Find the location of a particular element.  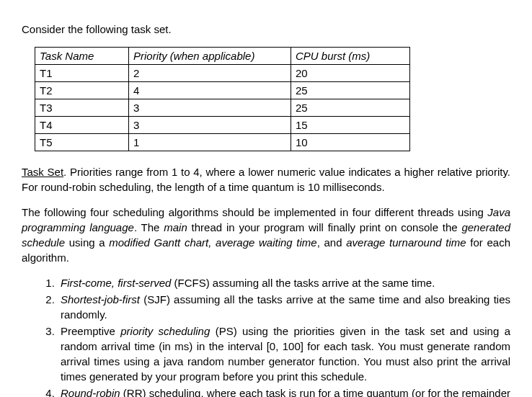

header-task-name: Task Name is located at coordinates (82, 56).